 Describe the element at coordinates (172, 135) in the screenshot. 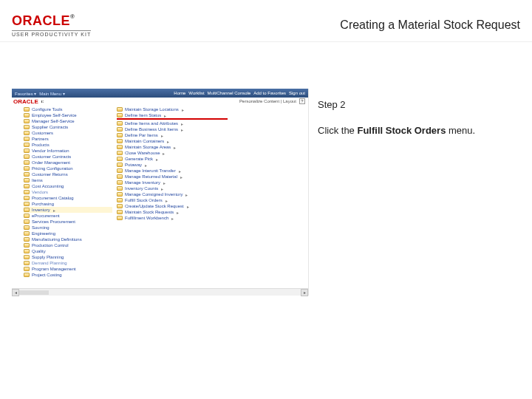

I see `submenu-item: Define Par Items▸` at that location.